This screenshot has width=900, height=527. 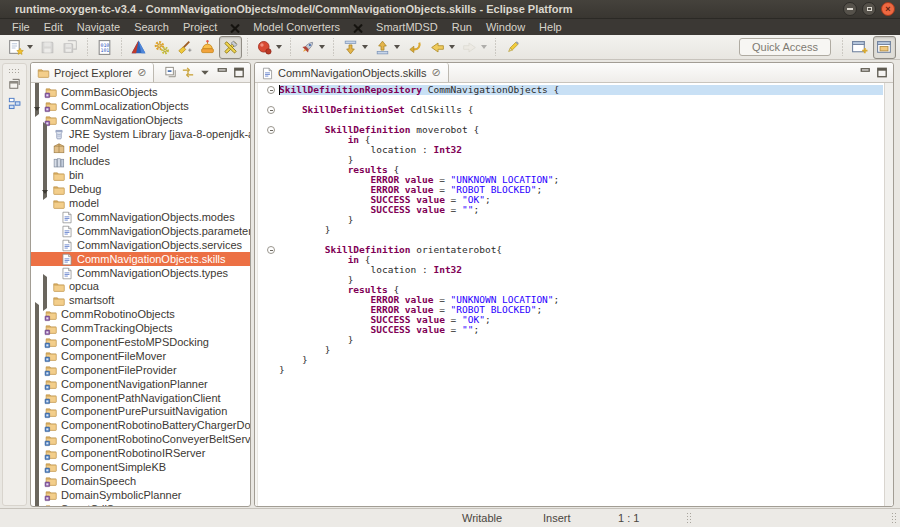 What do you see at coordinates (14, 70) in the screenshot?
I see `drag-handle` at bounding box center [14, 70].